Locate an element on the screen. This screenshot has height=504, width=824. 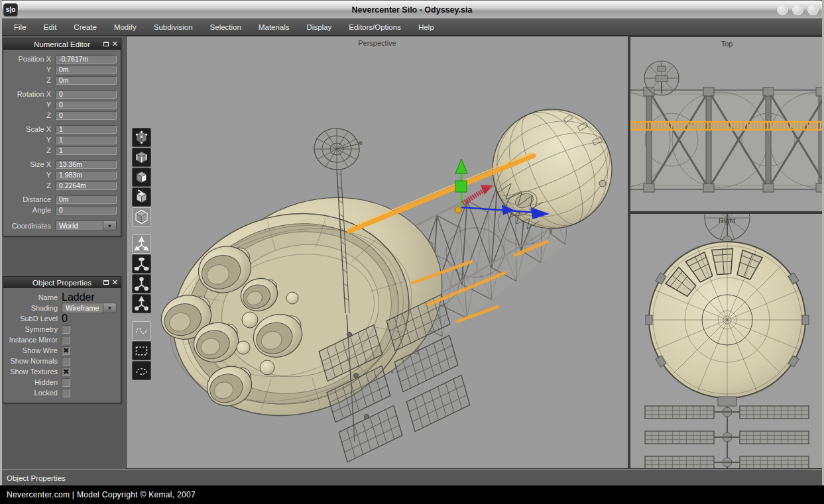
universal-manipulator-icon is located at coordinates (142, 303).